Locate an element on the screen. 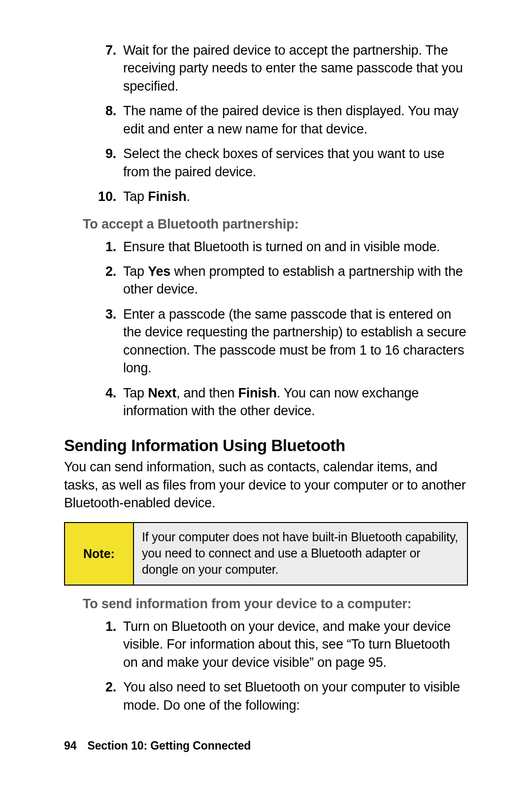  item-number: 4. is located at coordinates (108, 402).